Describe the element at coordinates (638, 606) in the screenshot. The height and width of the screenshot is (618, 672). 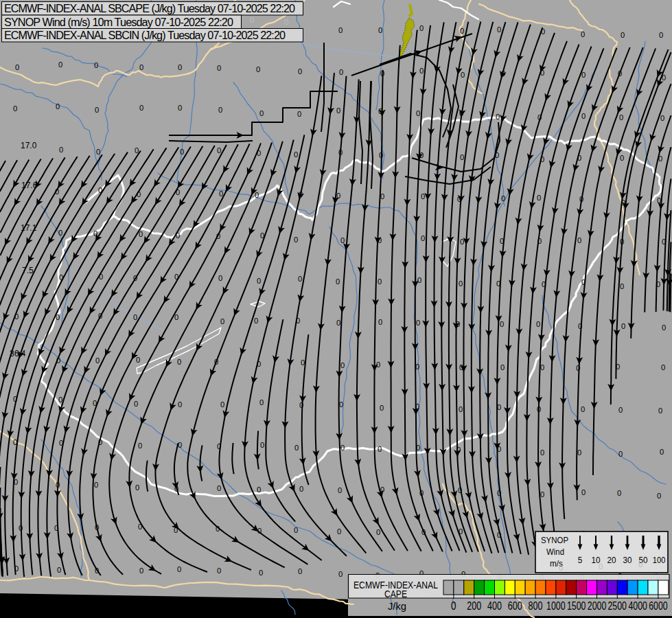
I see `svg-text: 4000` at that location.